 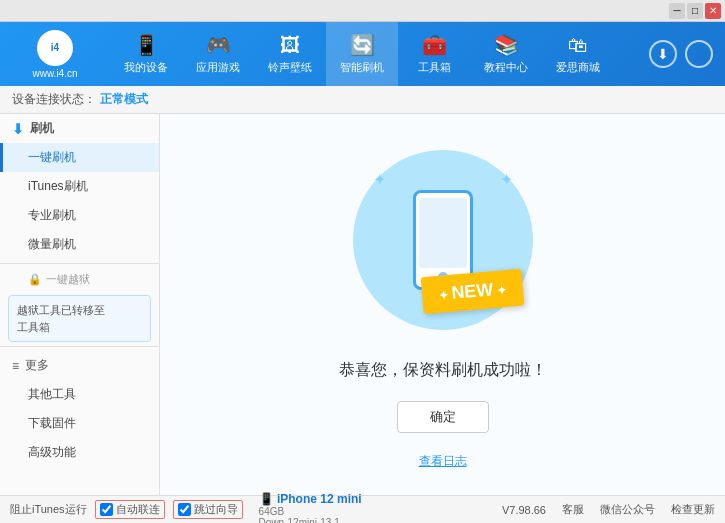 What do you see at coordinates (16, 366) in the screenshot?
I see `more-icon: ≡` at bounding box center [16, 366].